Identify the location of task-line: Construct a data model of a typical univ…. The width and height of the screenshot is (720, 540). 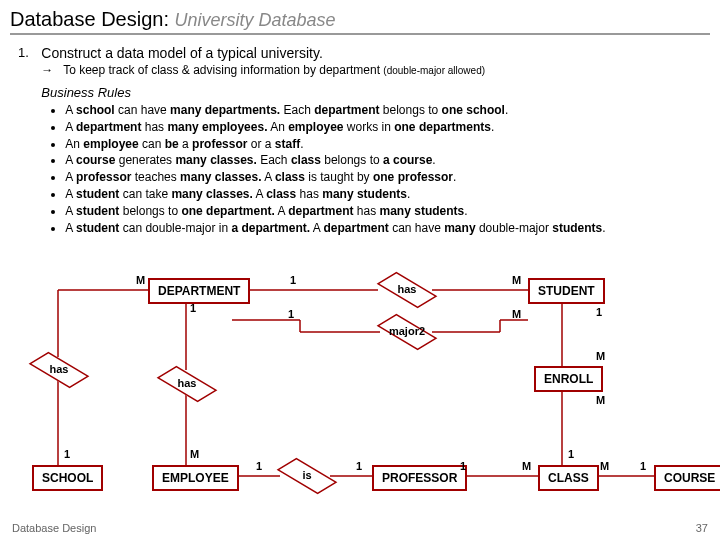
(366, 53).